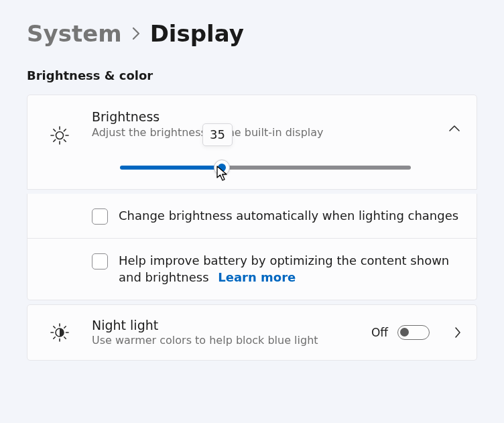 This screenshot has width=504, height=423. I want to click on breadcrumb-parent: System, so click(74, 34).